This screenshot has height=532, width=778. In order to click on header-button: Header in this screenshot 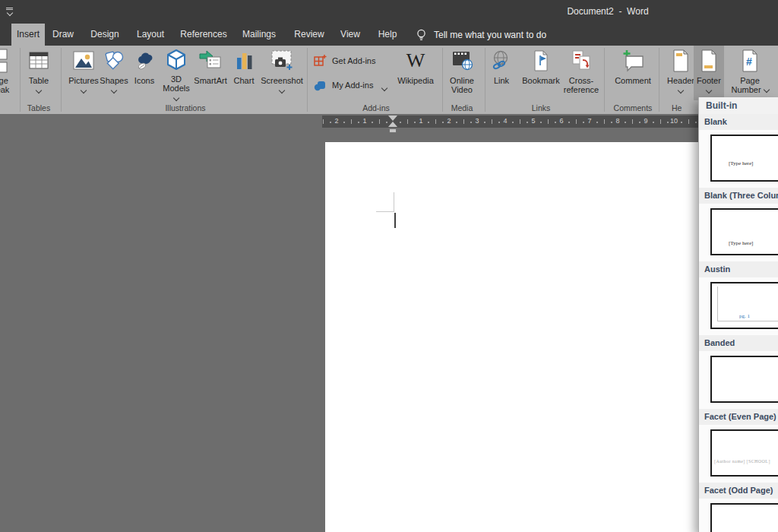, I will do `click(681, 73)`.